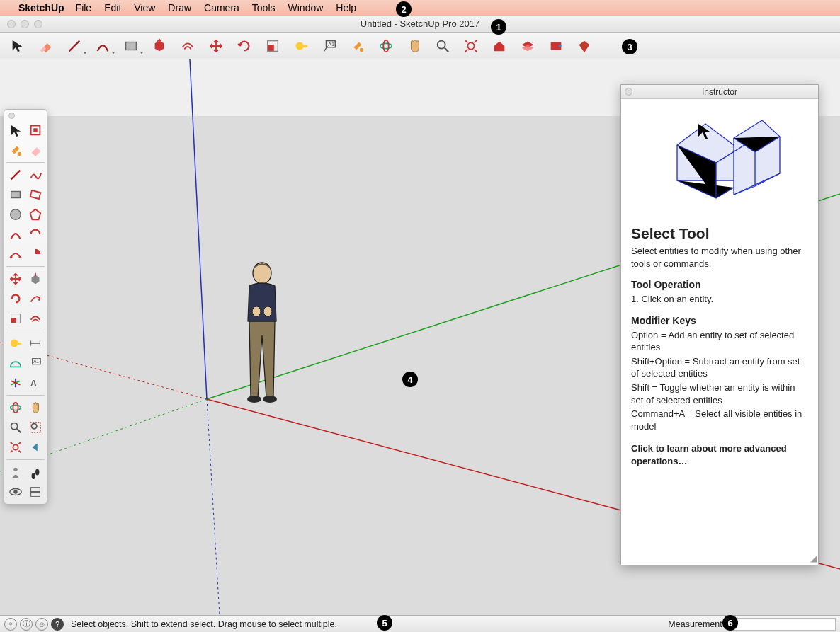  I want to click on menu-edit: Edit, so click(113, 8).